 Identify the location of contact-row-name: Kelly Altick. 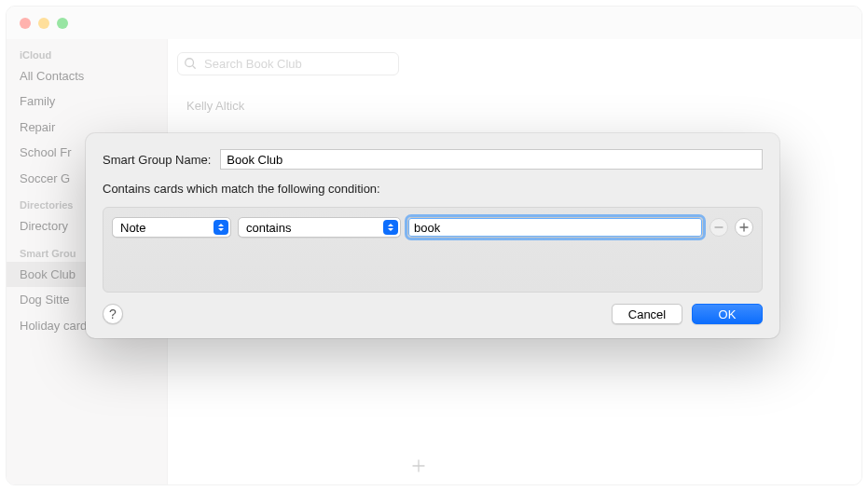
(215, 106).